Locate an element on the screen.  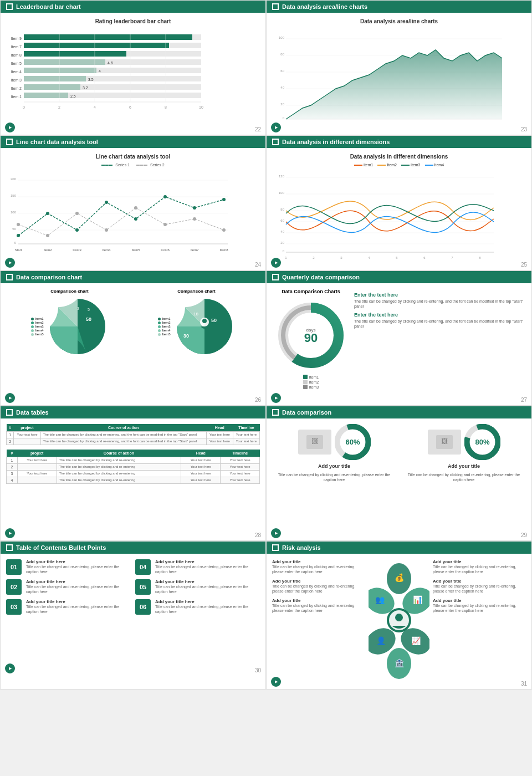
panel3-title: Line chart data analysis tool is located at coordinates (57, 142).